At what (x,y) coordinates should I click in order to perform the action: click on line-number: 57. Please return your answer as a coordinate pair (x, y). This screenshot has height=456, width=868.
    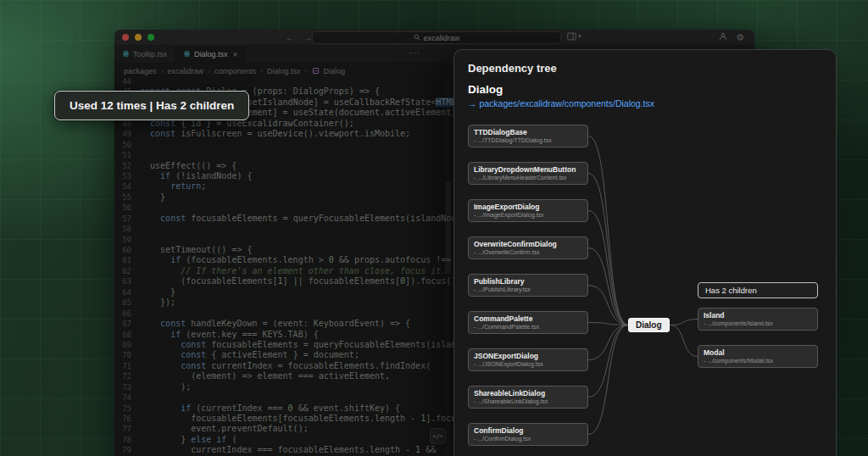
    Looking at the image, I should click on (127, 219).